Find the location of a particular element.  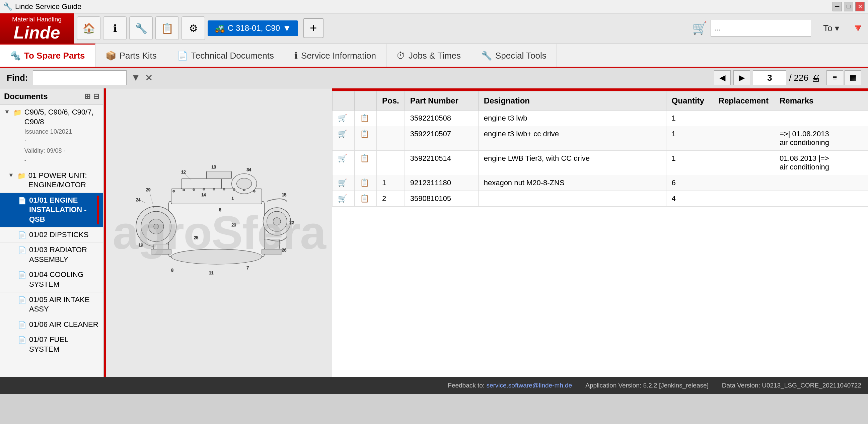

collapse-all-icon: ⊟ is located at coordinates (96, 96).